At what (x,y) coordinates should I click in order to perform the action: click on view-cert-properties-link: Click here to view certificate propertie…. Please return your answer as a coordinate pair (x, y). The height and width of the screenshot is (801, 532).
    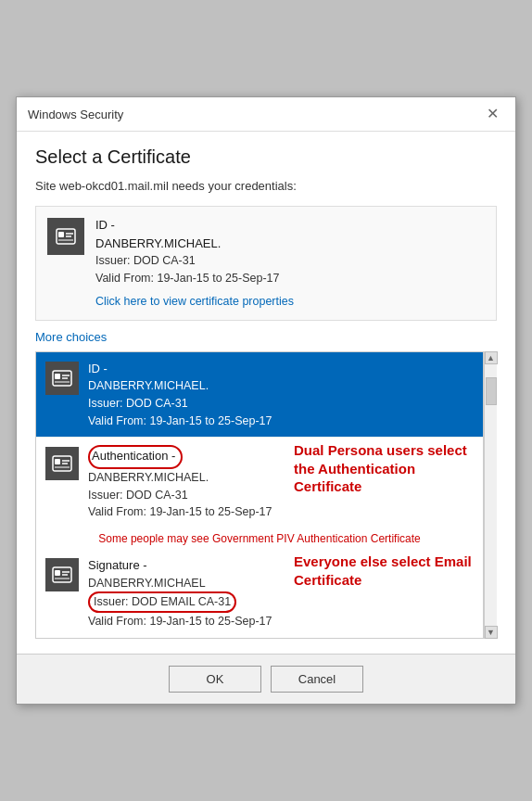
    Looking at the image, I should click on (195, 302).